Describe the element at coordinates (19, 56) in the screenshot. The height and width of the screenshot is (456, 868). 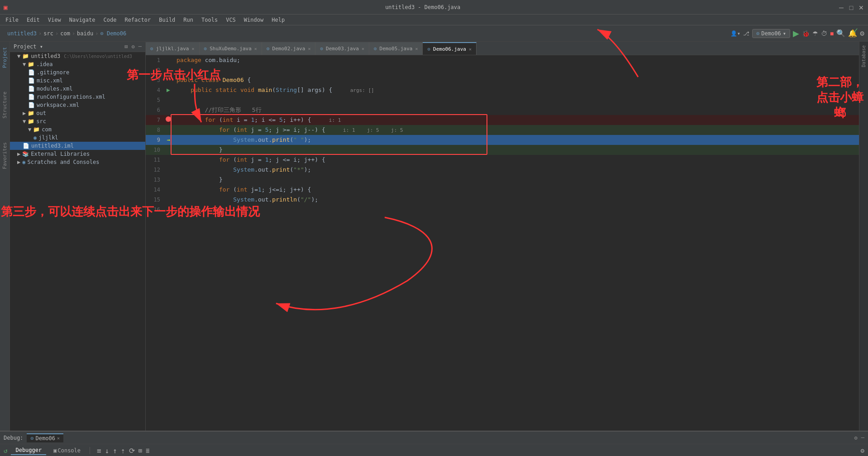
I see `expand-icon: ▼` at that location.